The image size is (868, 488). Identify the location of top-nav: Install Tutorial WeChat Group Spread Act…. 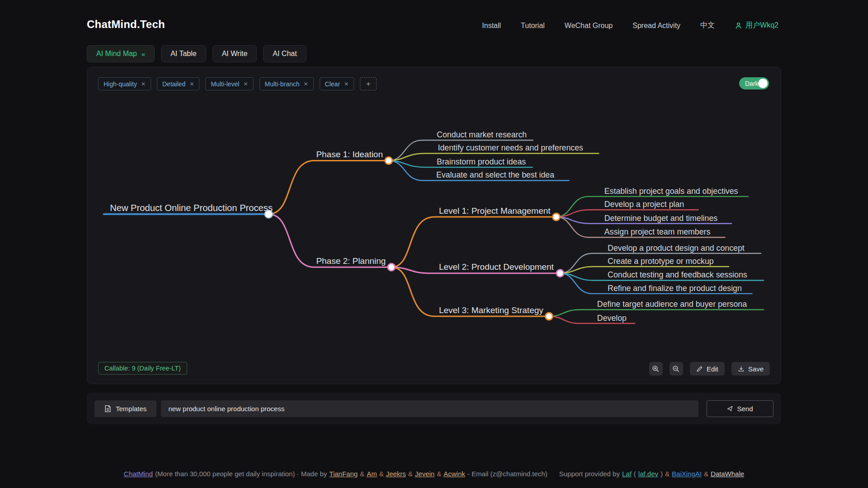
(630, 25).